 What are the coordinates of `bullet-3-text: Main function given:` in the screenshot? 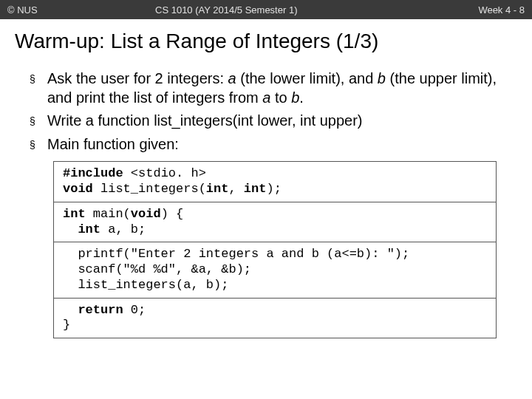 It's located at (279, 145).